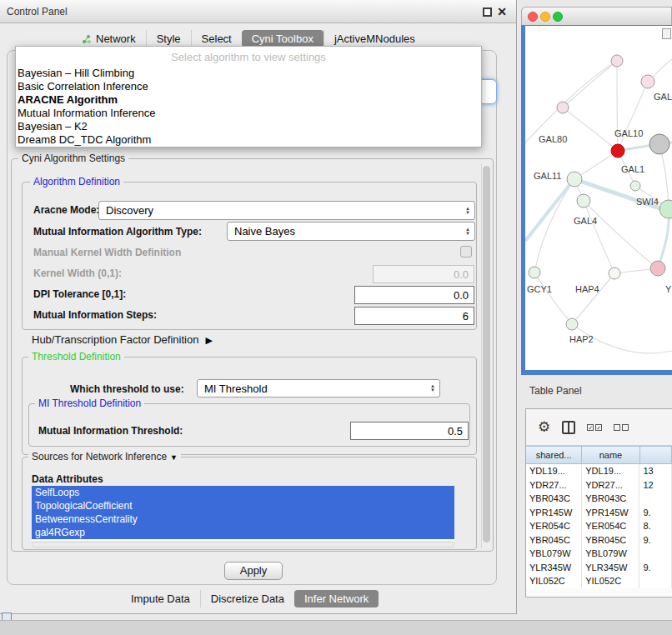 This screenshot has width=672, height=635. What do you see at coordinates (77, 182) in the screenshot?
I see `algorithm-definition-title: Algorithm Definition` at bounding box center [77, 182].